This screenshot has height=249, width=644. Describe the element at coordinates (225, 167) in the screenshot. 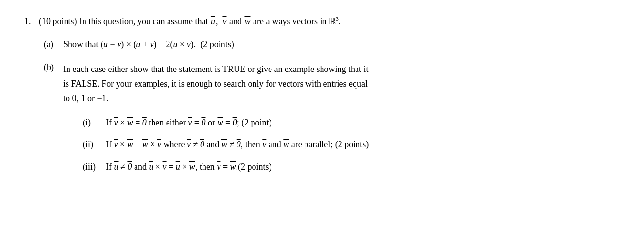

I see `subpart-iii: (iii) If u ≠ 0 and u × v = u × w, then v…` at that location.